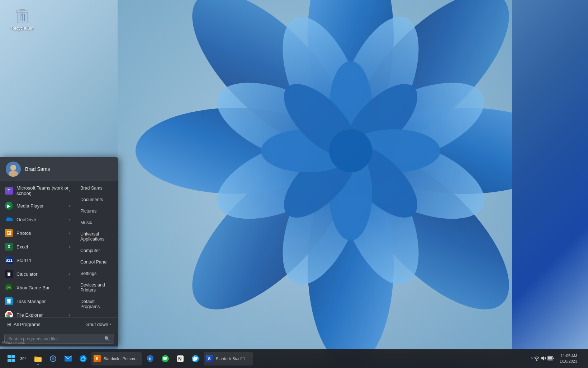 This screenshot has height=368, width=588. What do you see at coordinates (569, 361) in the screenshot?
I see `clock-date: 1/10/2023` at bounding box center [569, 361].